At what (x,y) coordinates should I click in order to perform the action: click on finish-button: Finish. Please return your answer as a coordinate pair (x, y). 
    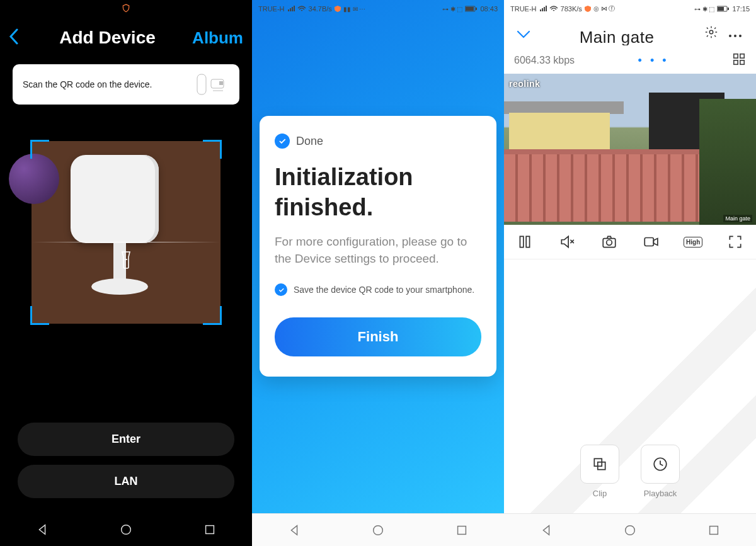
    Looking at the image, I should click on (378, 337).